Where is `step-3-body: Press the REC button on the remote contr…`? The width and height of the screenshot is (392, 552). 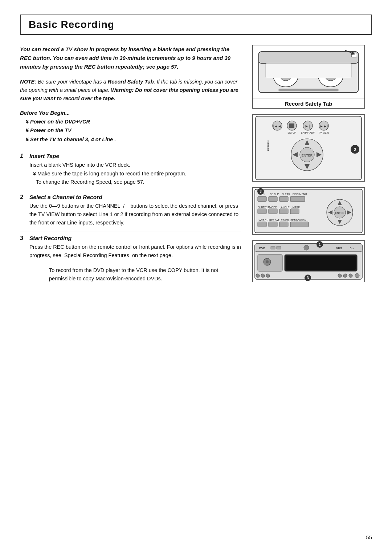 step-3-body: Press the REC button on the remote contr… is located at coordinates (135, 251).